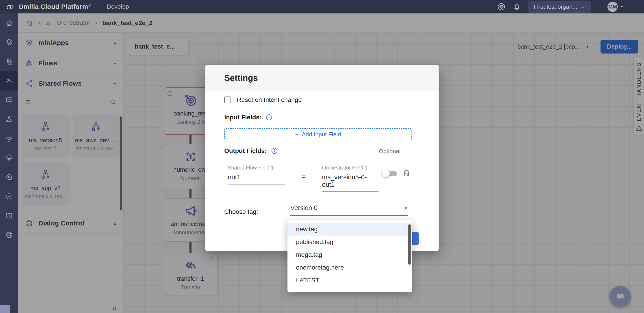  I want to click on rail-item-documentation, so click(9, 216).